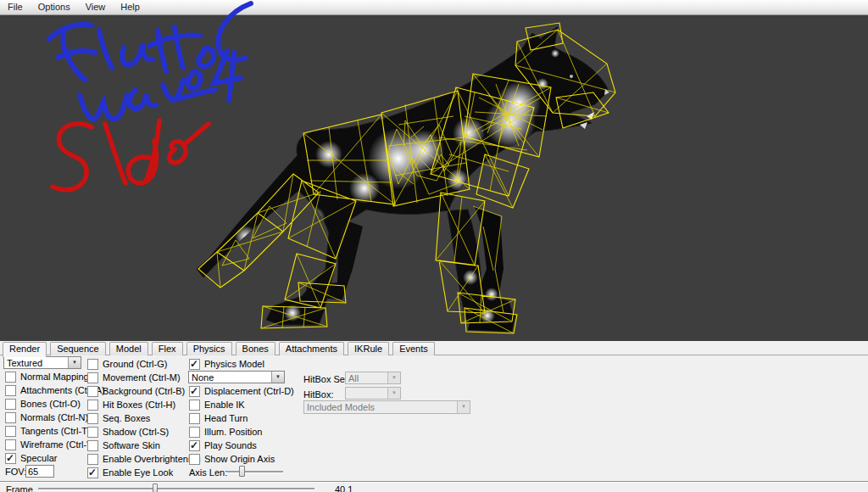 The image size is (868, 492). I want to click on checkbox-shadow, so click(93, 433).